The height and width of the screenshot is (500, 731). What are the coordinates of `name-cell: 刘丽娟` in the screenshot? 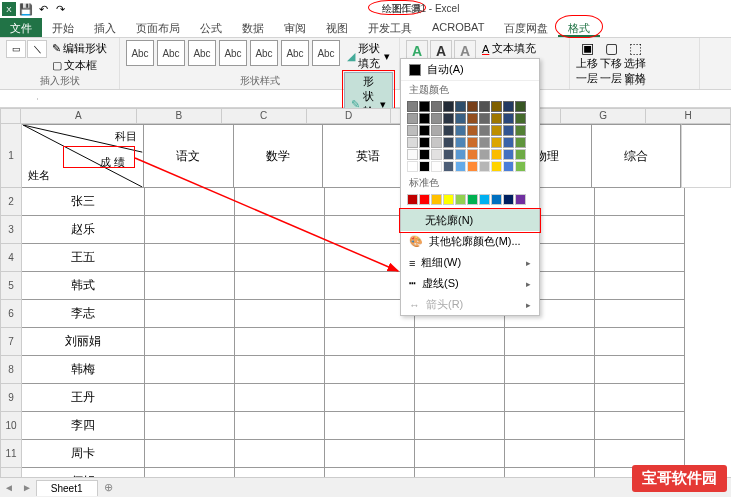 It's located at (84, 342).